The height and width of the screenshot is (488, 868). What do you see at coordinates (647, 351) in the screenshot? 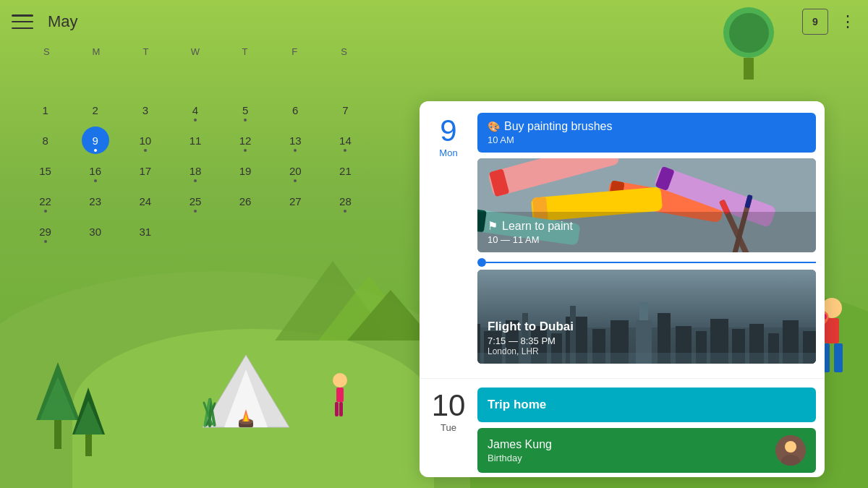
I see `dubai-location: London, LHR` at bounding box center [647, 351].